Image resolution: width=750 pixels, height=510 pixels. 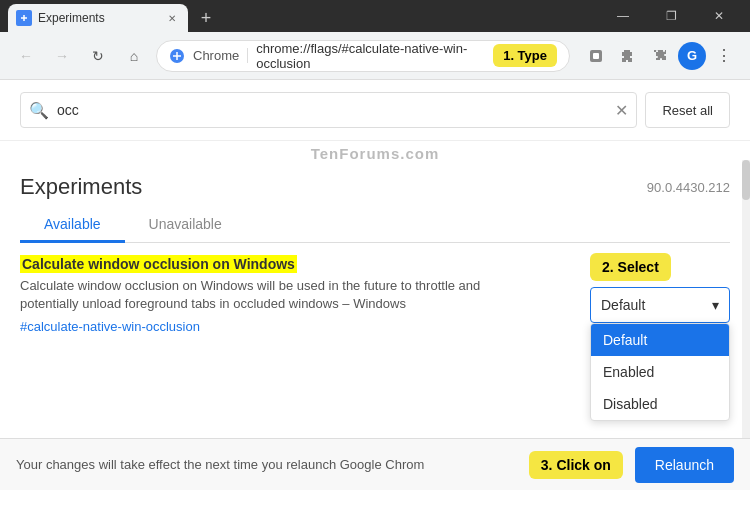 What do you see at coordinates (375, 56) in the screenshot?
I see `address-bar: ← → ↻ ⌂ Chrome chrome://flags/#calculate…` at bounding box center [375, 56].